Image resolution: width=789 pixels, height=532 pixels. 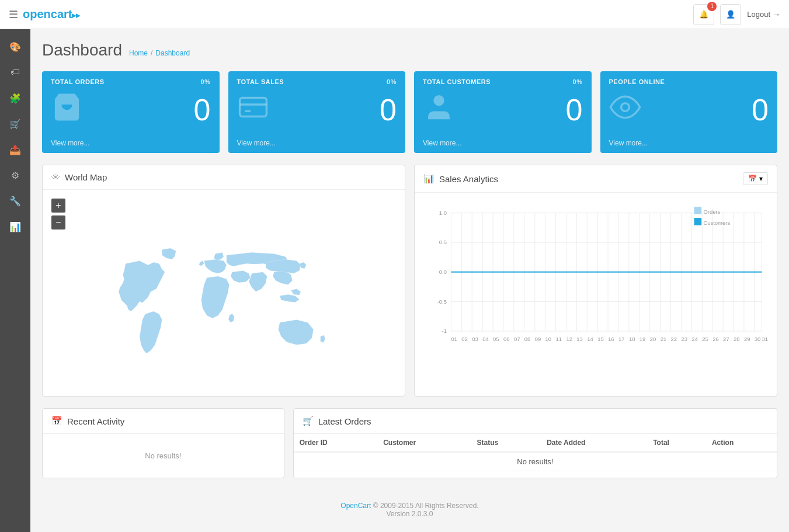 I want to click on logout-label: Logout, so click(x=759, y=14).